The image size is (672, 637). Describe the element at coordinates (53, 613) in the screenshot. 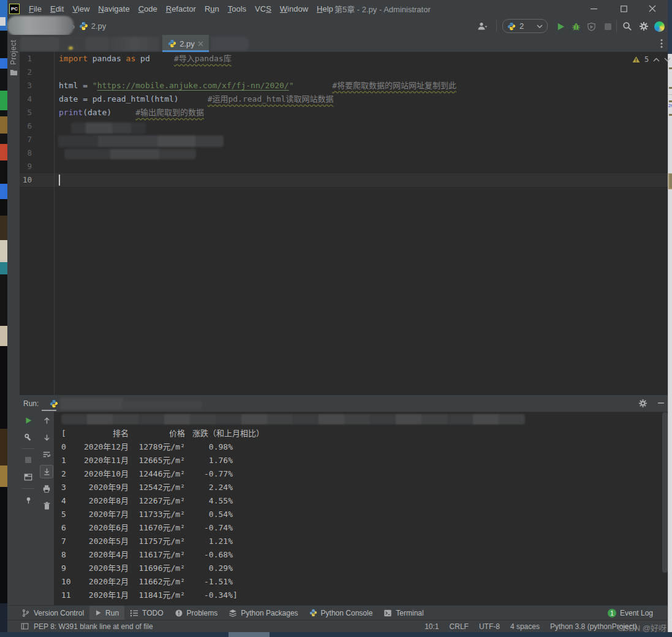

I see `toolwindow-button-version-control: Version Control` at that location.